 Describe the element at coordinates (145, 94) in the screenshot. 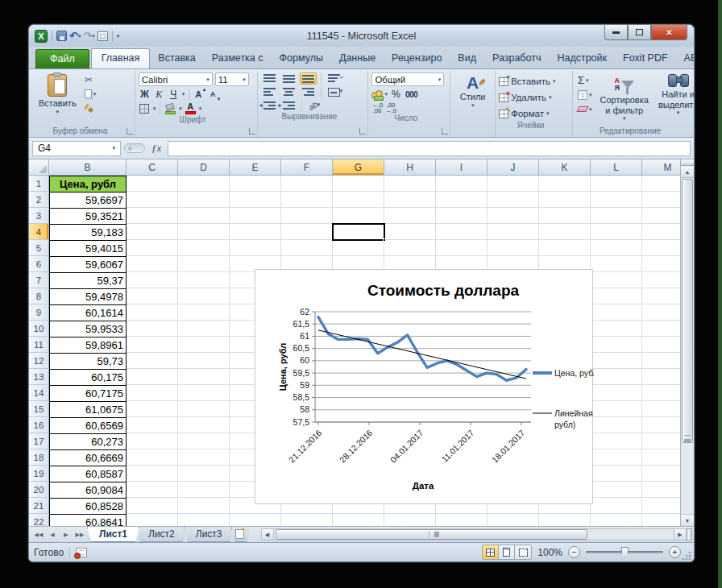

I see `bold-button: Ж` at that location.